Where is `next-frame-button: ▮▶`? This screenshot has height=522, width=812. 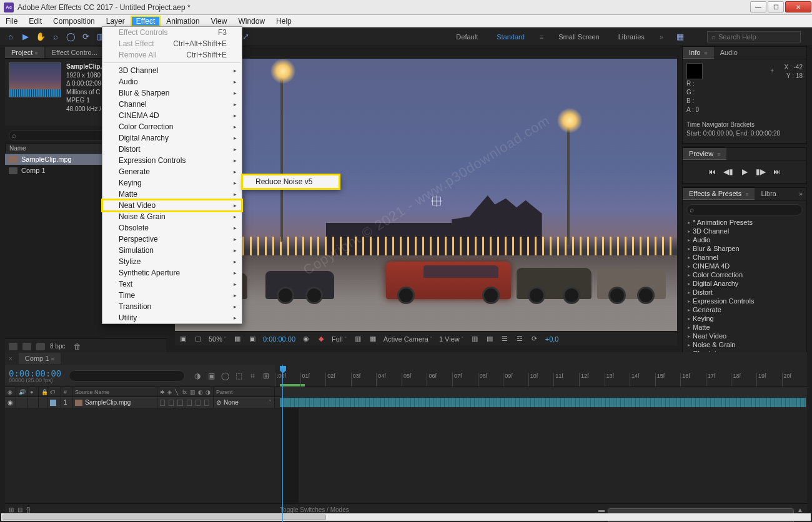 next-frame-button: ▮▶ is located at coordinates (761, 172).